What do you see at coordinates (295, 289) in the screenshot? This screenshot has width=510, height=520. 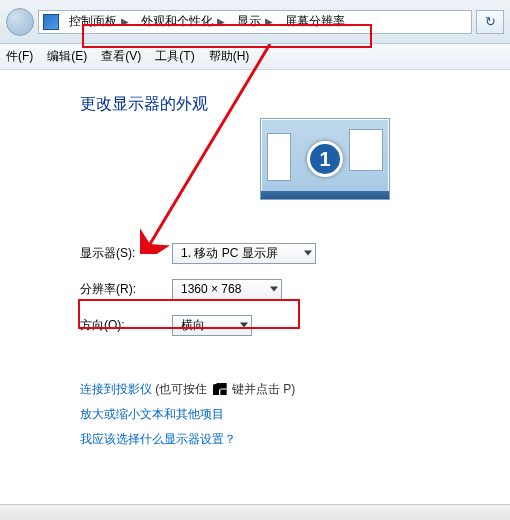 I see `row-resolution: 分辨率(R): 1360 × 768` at bounding box center [295, 289].